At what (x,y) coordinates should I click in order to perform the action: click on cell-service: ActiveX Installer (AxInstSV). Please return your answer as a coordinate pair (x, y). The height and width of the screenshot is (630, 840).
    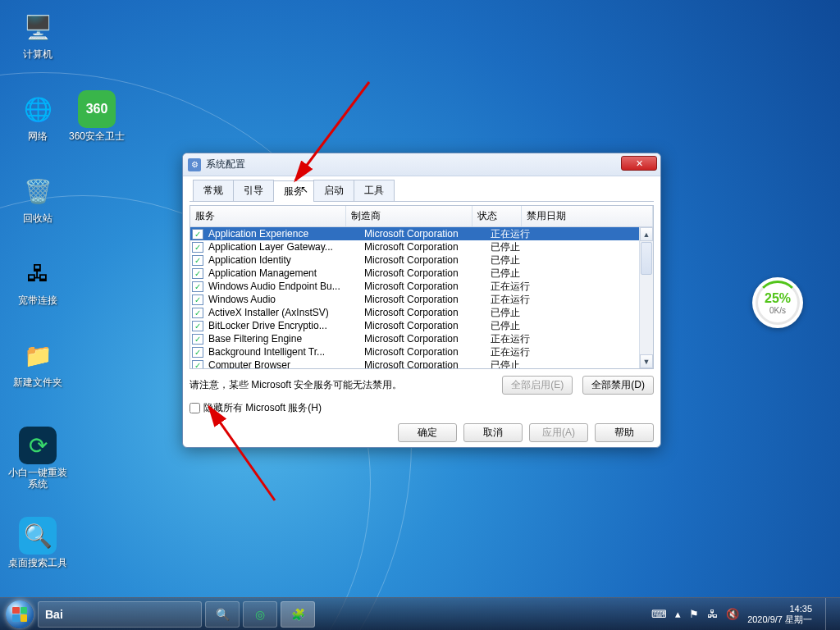
    Looking at the image, I should click on (283, 313).